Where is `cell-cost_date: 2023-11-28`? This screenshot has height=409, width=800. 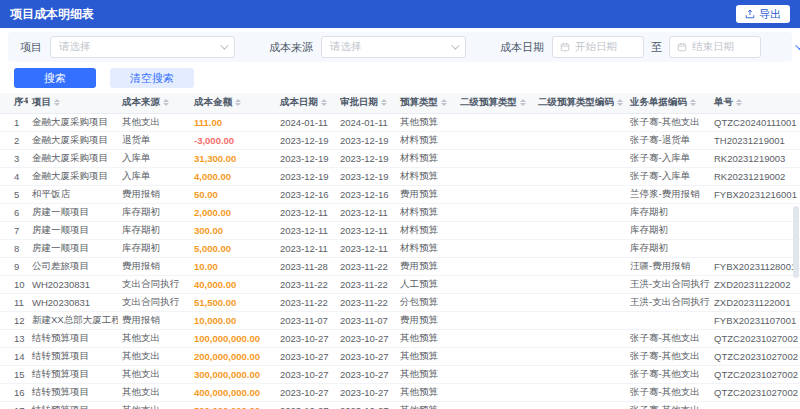
cell-cost_date: 2023-11-28 is located at coordinates (306, 266).